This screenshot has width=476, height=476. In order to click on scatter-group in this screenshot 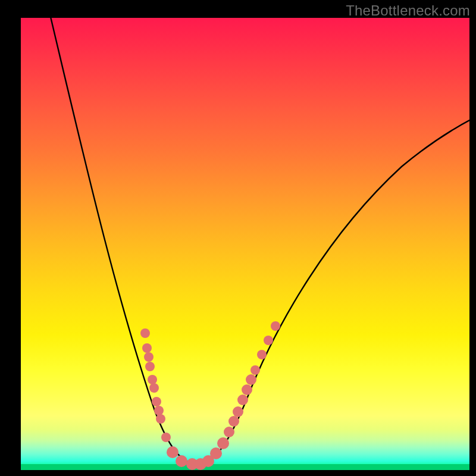, I will do `click(211, 396)`.